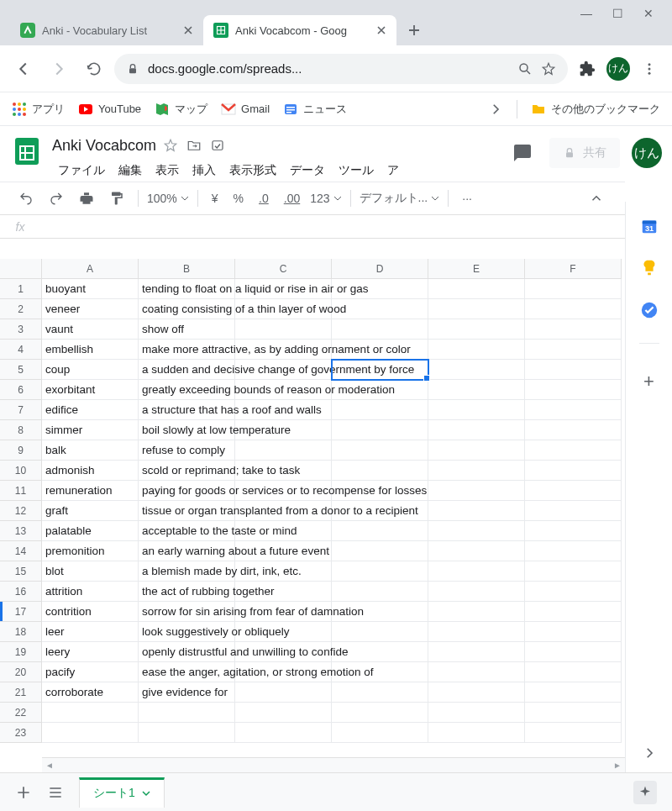 Image resolution: width=672 pixels, height=811 pixels. What do you see at coordinates (186, 390) in the screenshot?
I see `cell: greatly exceeding bounds of reason or mo…` at bounding box center [186, 390].